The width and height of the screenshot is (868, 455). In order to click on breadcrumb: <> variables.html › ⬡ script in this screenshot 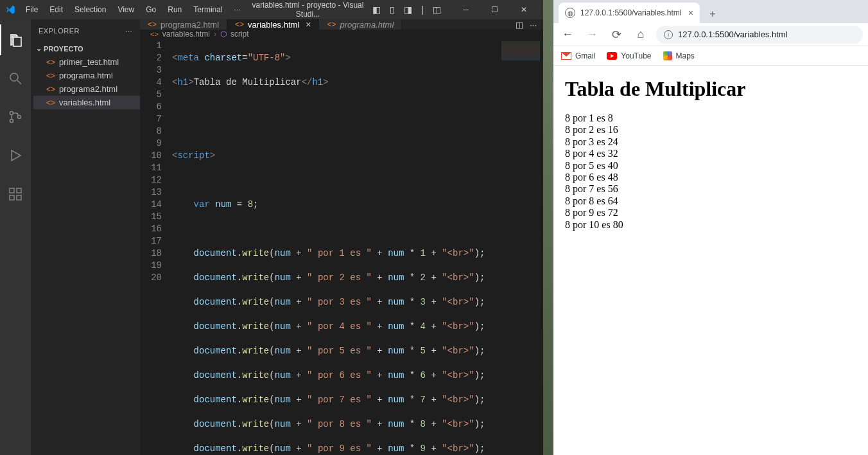, I will do `click(342, 34)`.